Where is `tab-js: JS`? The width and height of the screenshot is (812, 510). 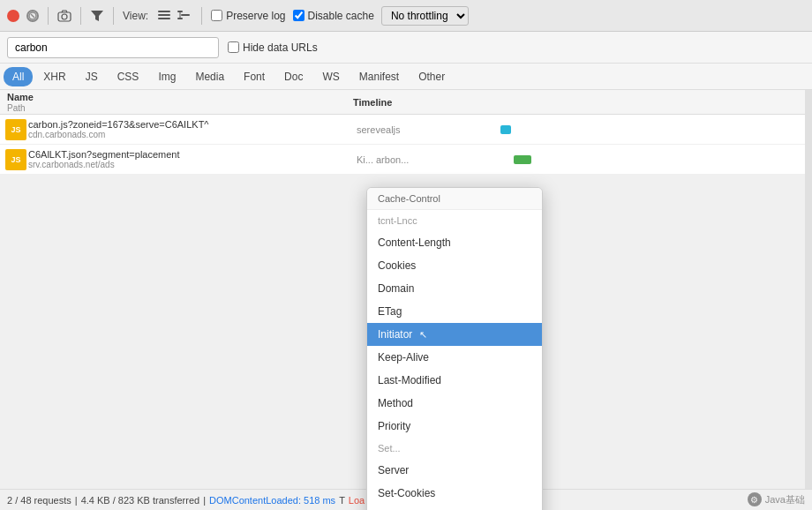
tab-js: JS is located at coordinates (92, 77).